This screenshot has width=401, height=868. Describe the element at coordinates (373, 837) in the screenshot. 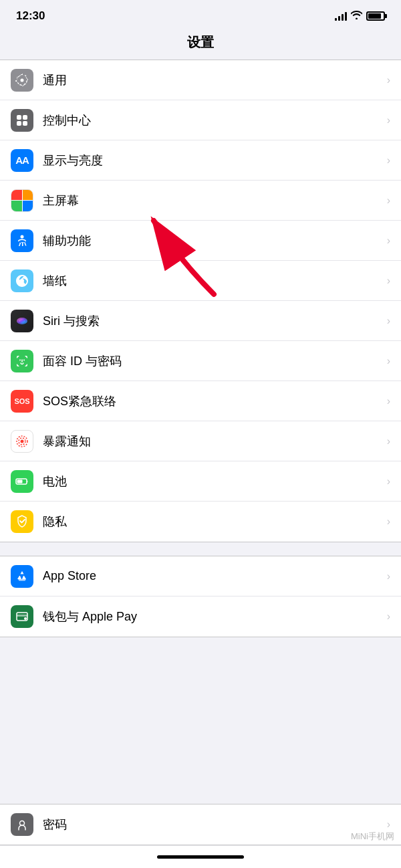

I see `watermark: MiNi手机网` at that location.